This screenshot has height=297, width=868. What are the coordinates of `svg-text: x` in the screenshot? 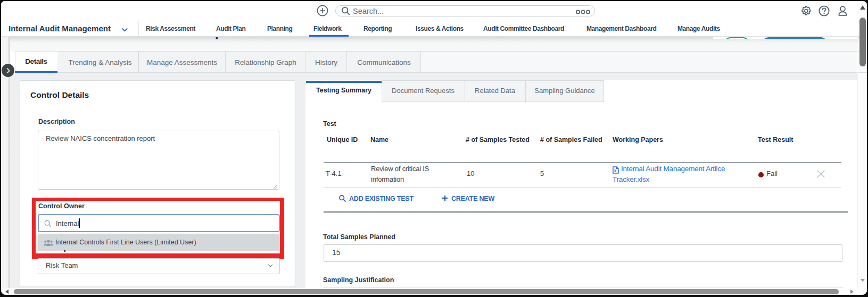 It's located at (615, 171).